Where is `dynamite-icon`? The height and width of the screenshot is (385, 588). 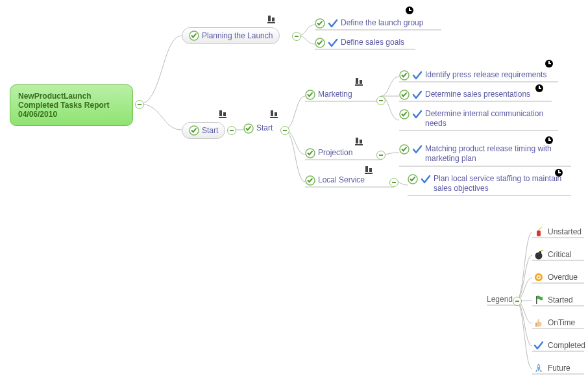 dynamite-icon is located at coordinates (539, 232).